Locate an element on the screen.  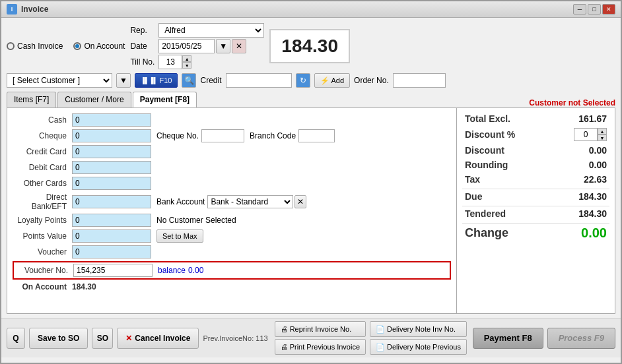
bank-account-select: Bank - Standard is located at coordinates (250, 202).